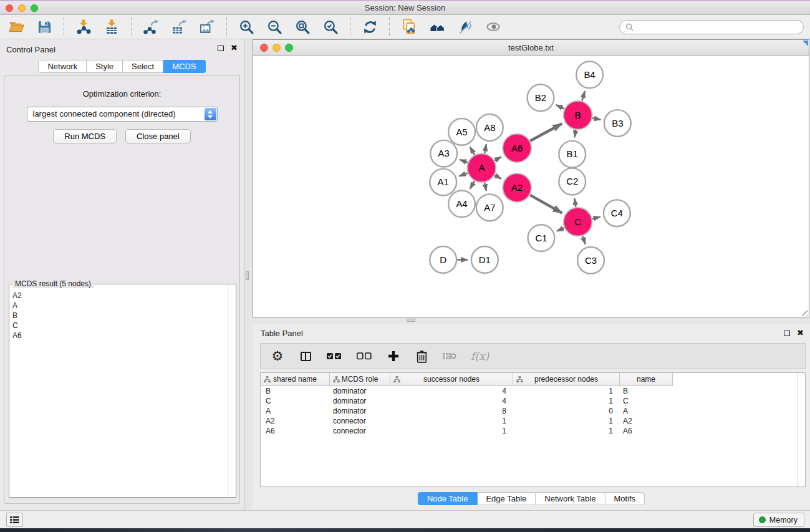 Image resolution: width=810 pixels, height=532 pixels. What do you see at coordinates (617, 123) in the screenshot?
I see `graph-node-B3: B3` at bounding box center [617, 123].